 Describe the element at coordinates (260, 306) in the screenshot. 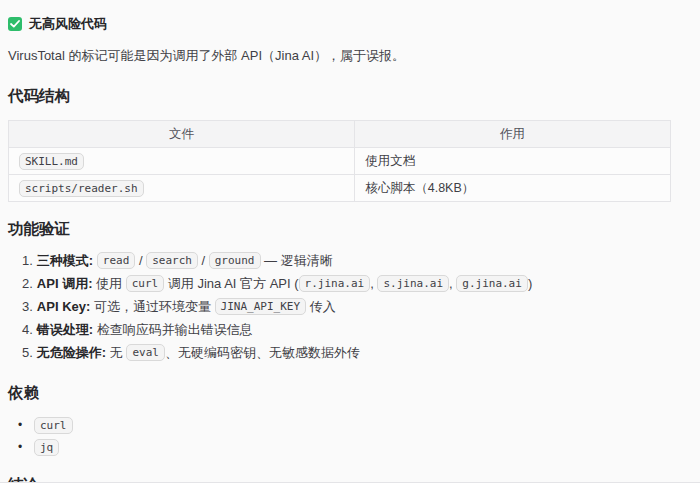

I see `inline-code-chip: JINA_API_KEY` at that location.